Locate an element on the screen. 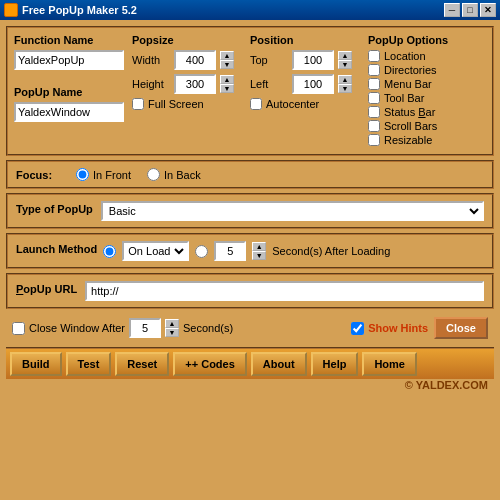 This screenshot has height=500, width=500. close-window-section: Close Window After ▲ ▼ Second(s) is located at coordinates (122, 328).